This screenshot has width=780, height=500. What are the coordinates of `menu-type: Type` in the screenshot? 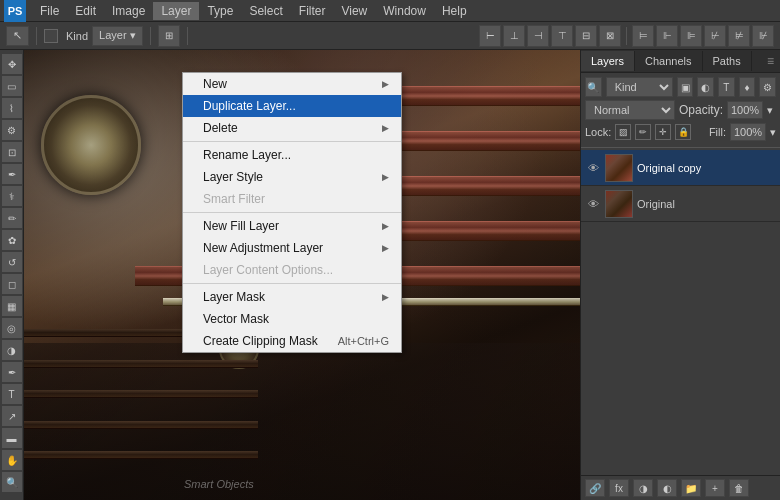 It's located at (220, 11).